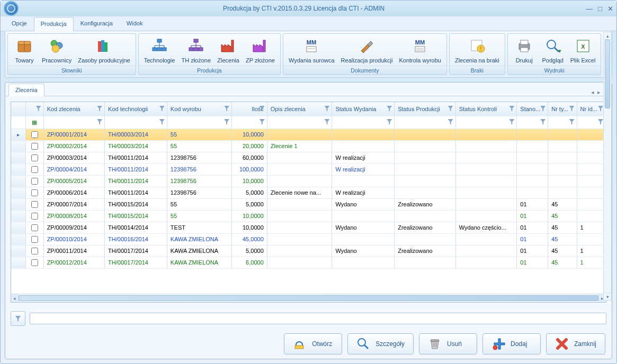 Image resolution: width=617 pixels, height=364 pixels. I want to click on table-row: ZP/00003/2014TH/00011/20141239875660,000…, so click(308, 158).